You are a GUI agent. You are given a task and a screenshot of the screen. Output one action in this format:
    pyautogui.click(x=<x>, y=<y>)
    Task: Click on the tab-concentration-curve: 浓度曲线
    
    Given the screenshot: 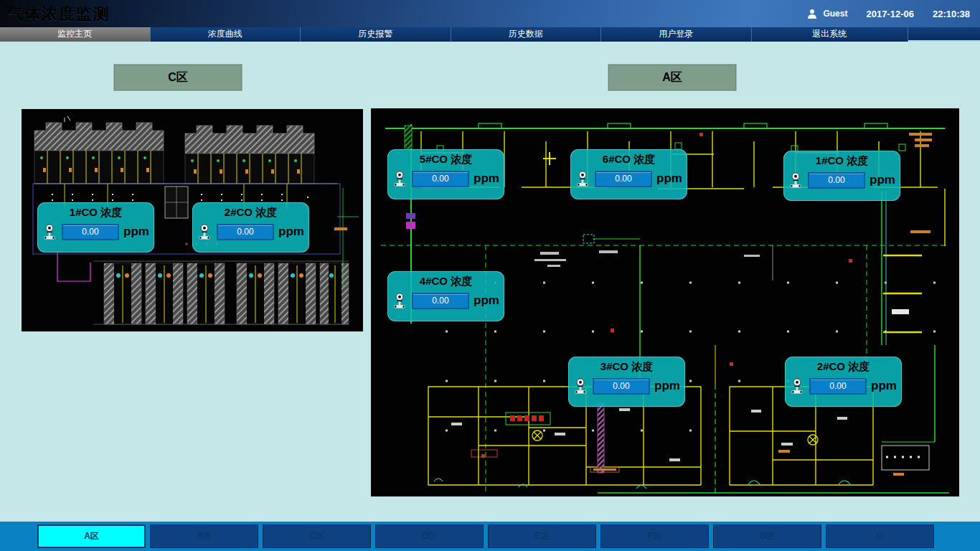 What is the action you would take?
    pyautogui.click(x=226, y=34)
    